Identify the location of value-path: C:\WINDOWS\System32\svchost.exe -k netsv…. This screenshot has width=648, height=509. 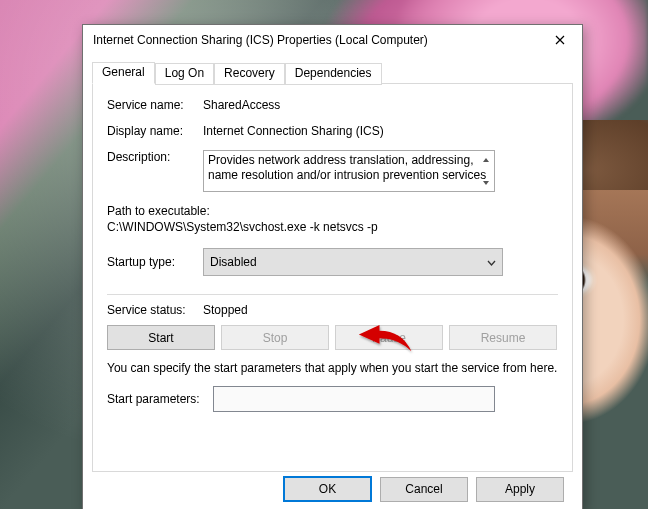
(332, 227).